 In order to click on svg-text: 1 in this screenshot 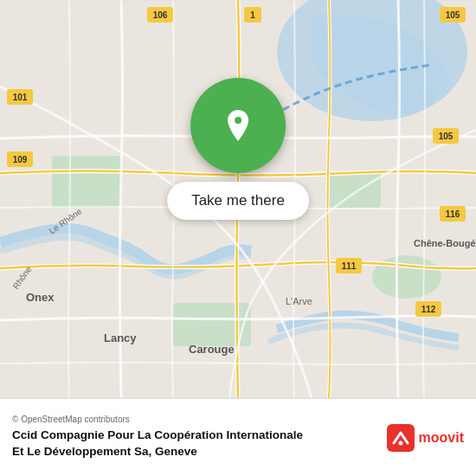, I will do `click(253, 16)`.